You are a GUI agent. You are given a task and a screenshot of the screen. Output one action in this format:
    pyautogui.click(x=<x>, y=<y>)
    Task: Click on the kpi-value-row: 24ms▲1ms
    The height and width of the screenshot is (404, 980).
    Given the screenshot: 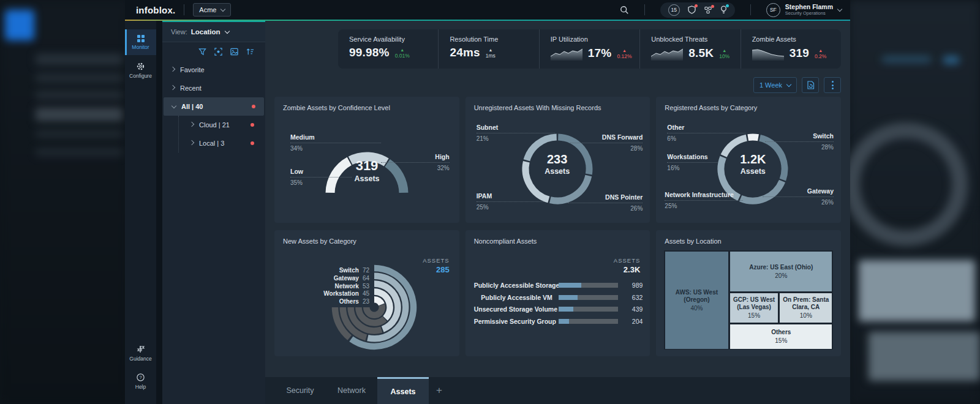 What is the action you would take?
    pyautogui.click(x=491, y=53)
    